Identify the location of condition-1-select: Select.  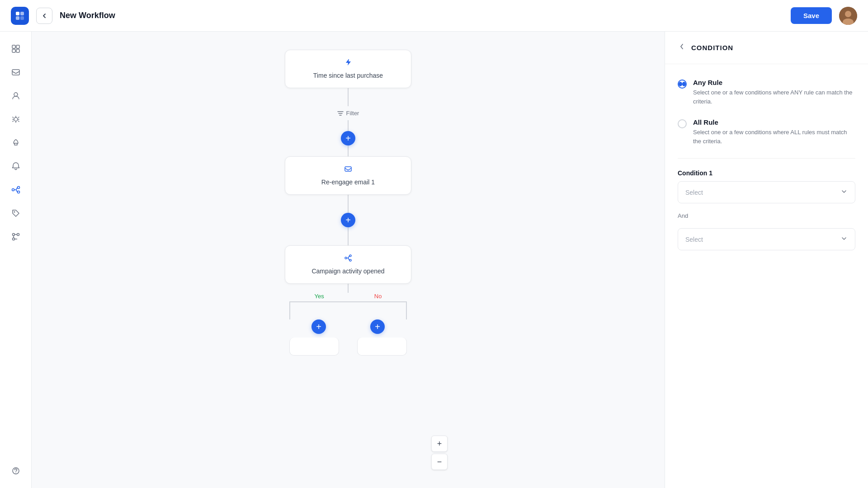
(767, 192).